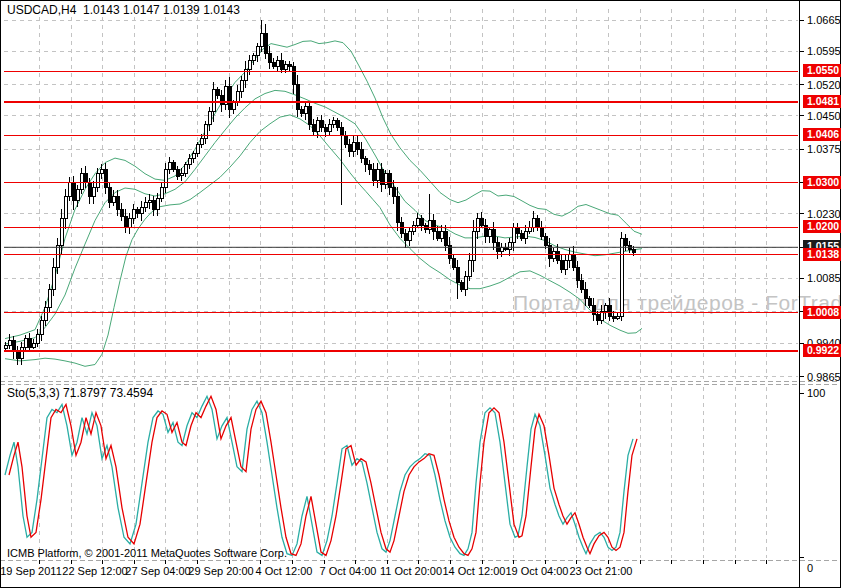 Image resolution: width=841 pixels, height=588 pixels. What do you see at coordinates (822, 182) in the screenshot?
I see `red-level-label: 1.0300` at bounding box center [822, 182].